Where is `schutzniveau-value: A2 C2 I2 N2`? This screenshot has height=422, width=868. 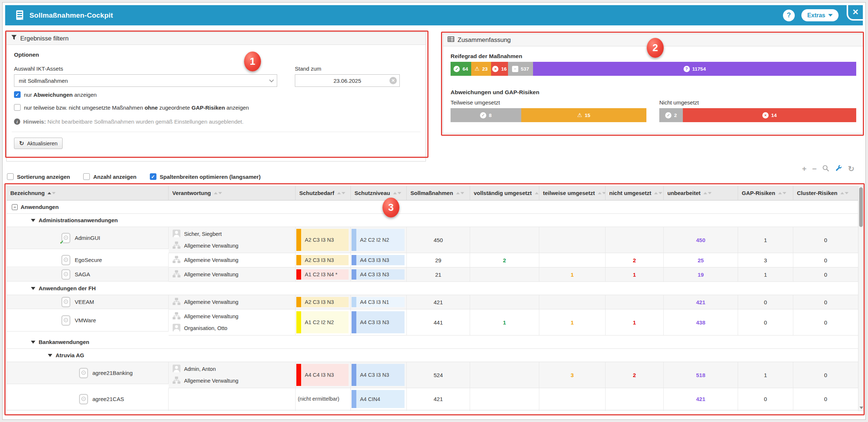 schutzniveau-value: A2 C2 I2 N2 is located at coordinates (381, 240).